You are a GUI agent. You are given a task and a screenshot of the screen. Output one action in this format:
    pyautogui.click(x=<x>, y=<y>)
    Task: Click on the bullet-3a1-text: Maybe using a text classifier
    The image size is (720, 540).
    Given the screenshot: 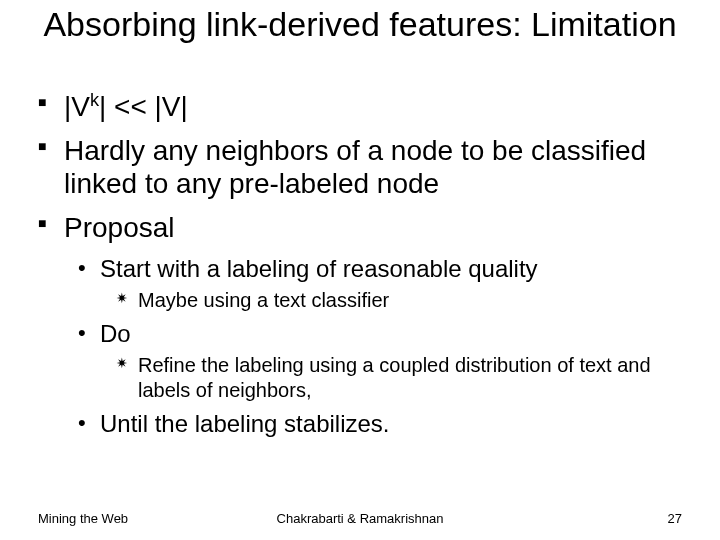 What is the action you would take?
    pyautogui.click(x=264, y=300)
    